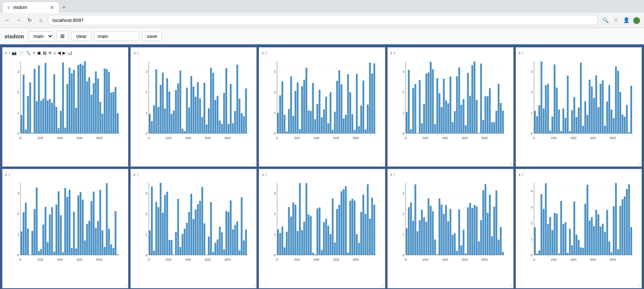 This screenshot has width=644, height=289. Describe the element at coordinates (626, 20) in the screenshot. I see `account-icon: 👤` at that location.